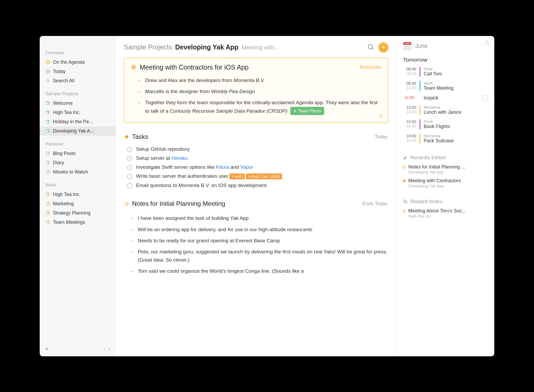 The height and width of the screenshot is (392, 534). I want to click on status-dot-icon, so click(404, 181).